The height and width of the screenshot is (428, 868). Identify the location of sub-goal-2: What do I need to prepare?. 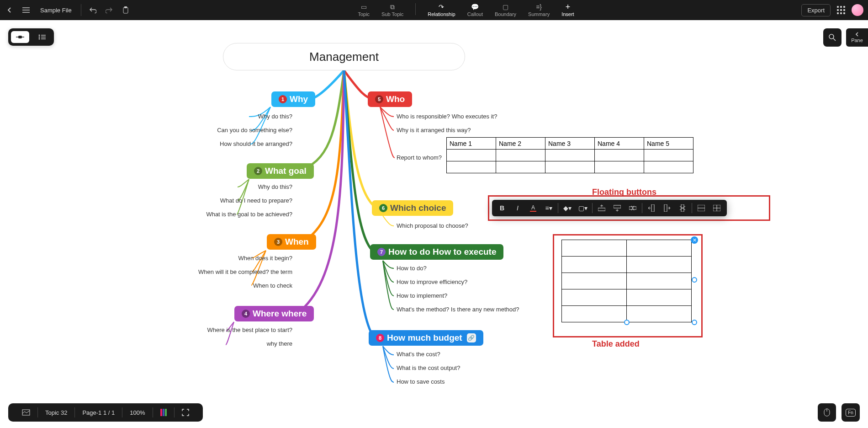
(233, 200).